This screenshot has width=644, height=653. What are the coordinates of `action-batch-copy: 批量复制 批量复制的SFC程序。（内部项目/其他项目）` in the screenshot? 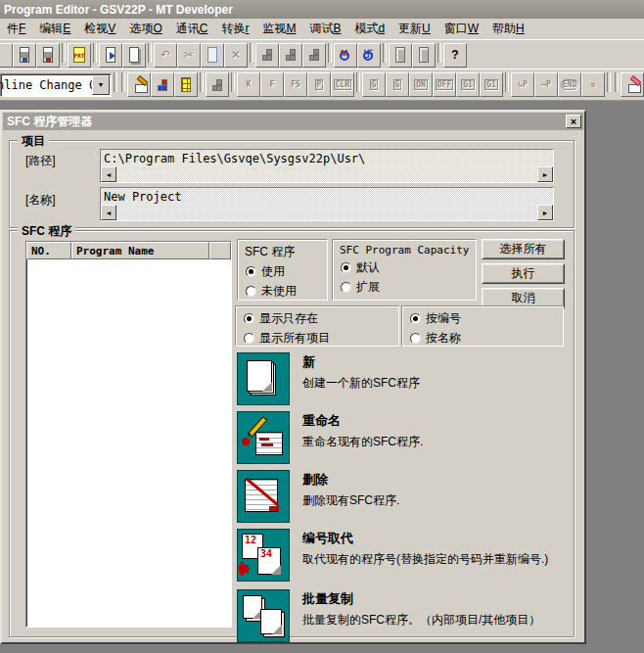 It's located at (403, 616).